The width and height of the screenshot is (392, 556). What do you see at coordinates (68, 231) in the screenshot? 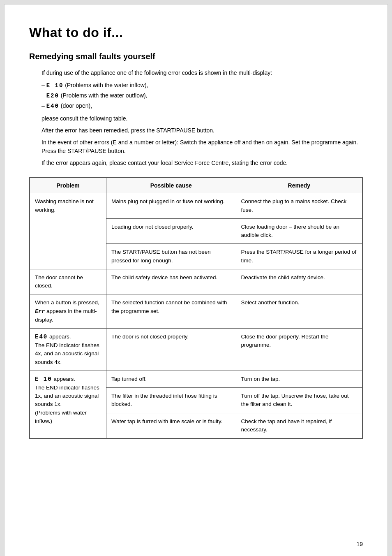
I see `problem-cell-1: Washing machine is not working.` at bounding box center [68, 231].